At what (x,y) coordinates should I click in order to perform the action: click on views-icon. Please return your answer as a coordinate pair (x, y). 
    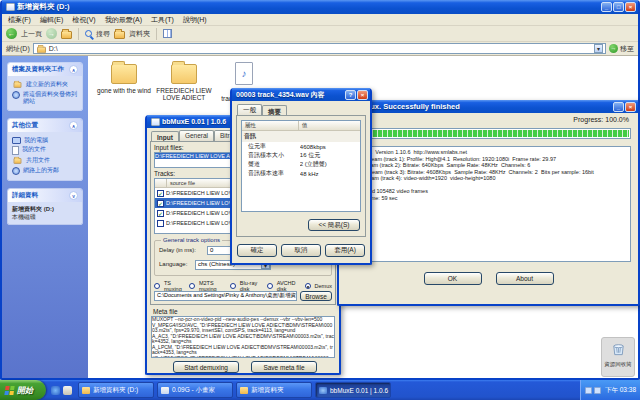
    Looking at the image, I should click on (168, 34).